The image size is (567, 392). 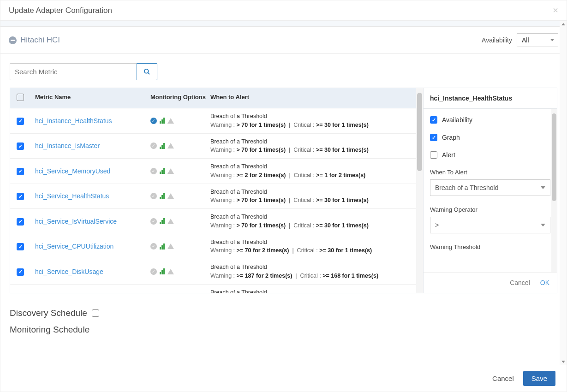 What do you see at coordinates (213, 221) in the screenshot?
I see `table-row: hci_Service_IsVirtualServiceBreach of a …` at bounding box center [213, 221].